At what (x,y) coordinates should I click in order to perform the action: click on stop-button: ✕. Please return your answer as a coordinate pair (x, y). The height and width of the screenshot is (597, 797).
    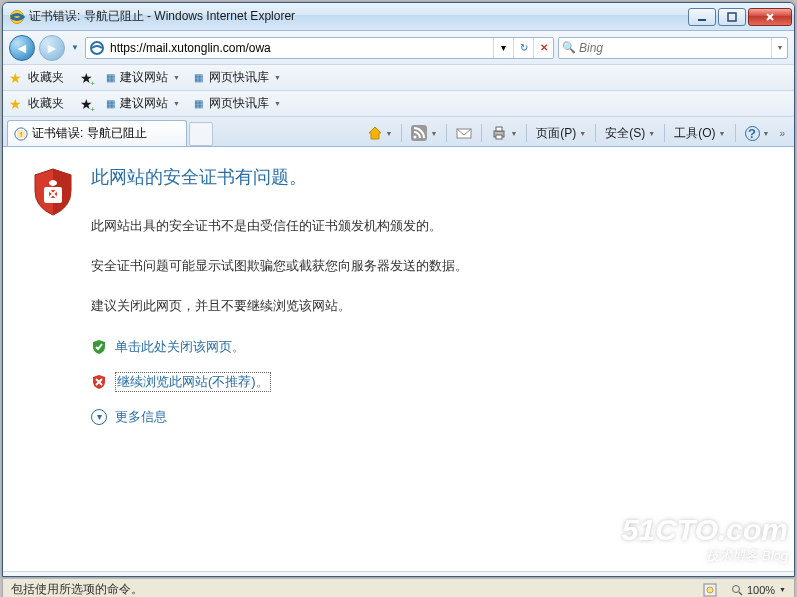
    Looking at the image, I should click on (543, 48).